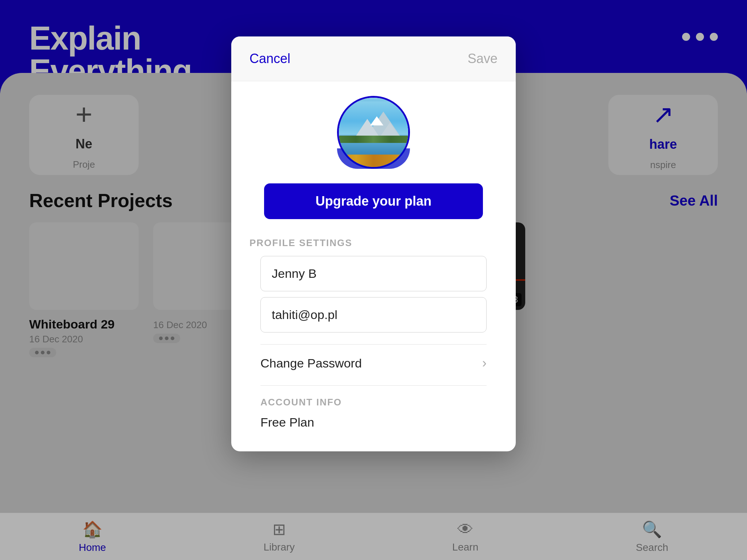 The height and width of the screenshot is (560, 747). Describe the element at coordinates (270, 59) in the screenshot. I see `cancel-button: Cancel` at that location.